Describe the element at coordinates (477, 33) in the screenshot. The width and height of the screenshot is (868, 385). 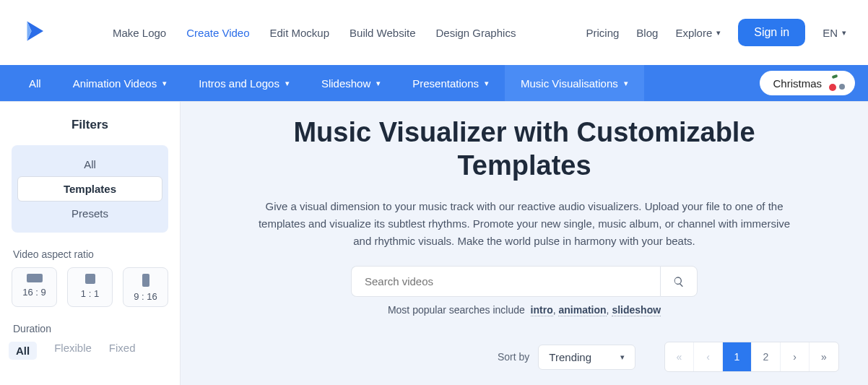
I see `nav-design-graphics: Design Graphics` at that location.